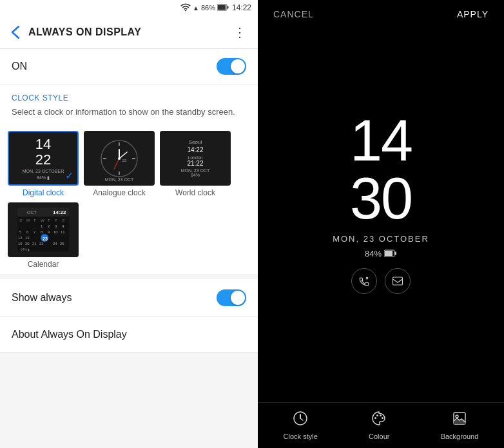 This screenshot has height=448, width=504. I want to click on svg-text: 12, so click(21, 238).